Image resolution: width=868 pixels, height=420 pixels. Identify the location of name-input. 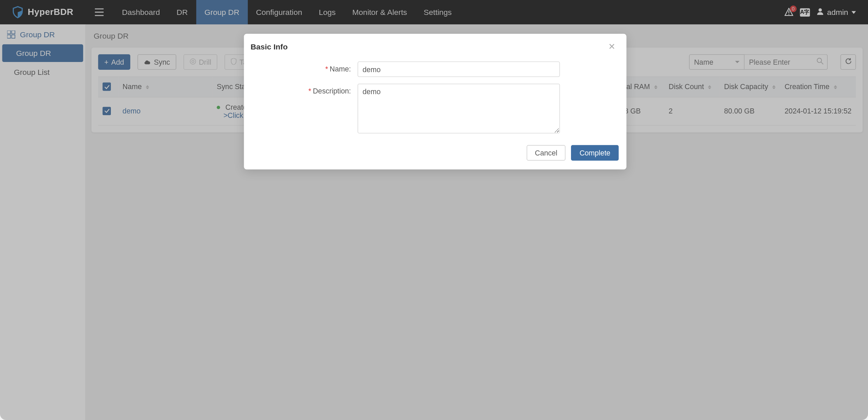
(459, 69).